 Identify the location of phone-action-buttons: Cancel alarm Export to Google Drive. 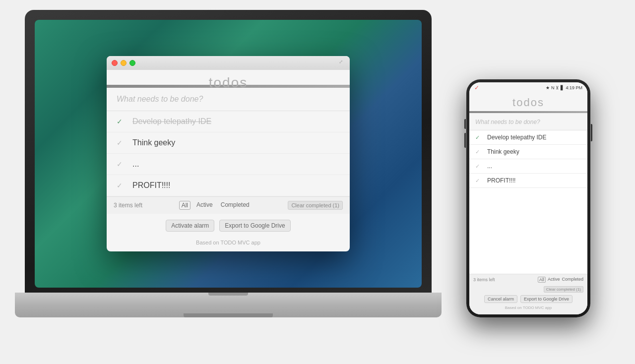
(528, 299).